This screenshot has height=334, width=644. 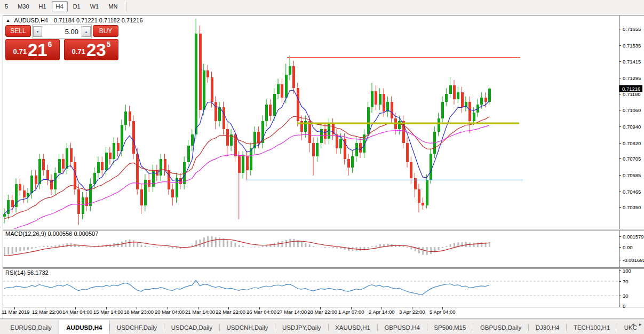 What do you see at coordinates (200, 312) in the screenshot?
I see `date-axis-label: 21 Mar 14:00` at bounding box center [200, 312].